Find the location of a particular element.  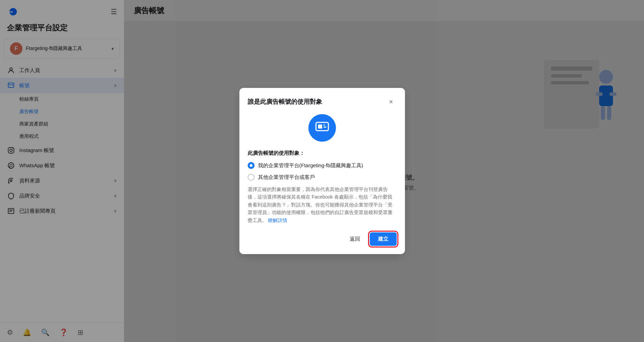

create-button: 建立 is located at coordinates (383, 239).